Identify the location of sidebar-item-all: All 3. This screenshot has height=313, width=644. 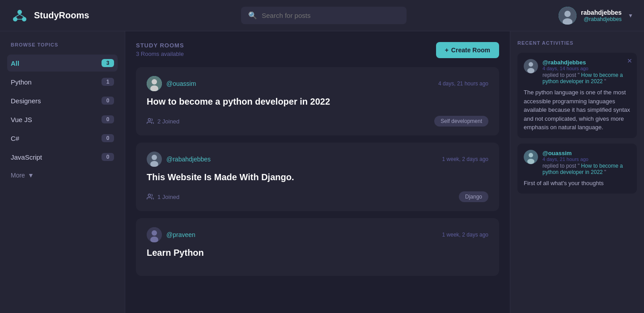
(63, 63).